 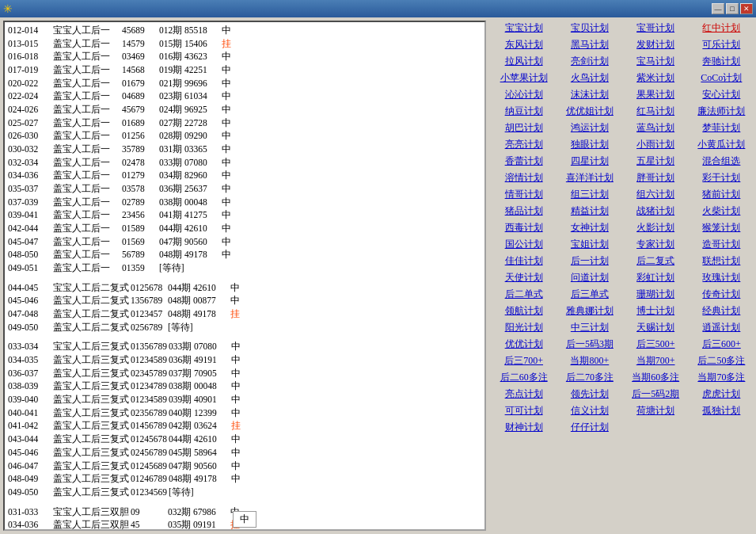 I want to click on grid-link-item: 优优计划, so click(x=524, y=344).